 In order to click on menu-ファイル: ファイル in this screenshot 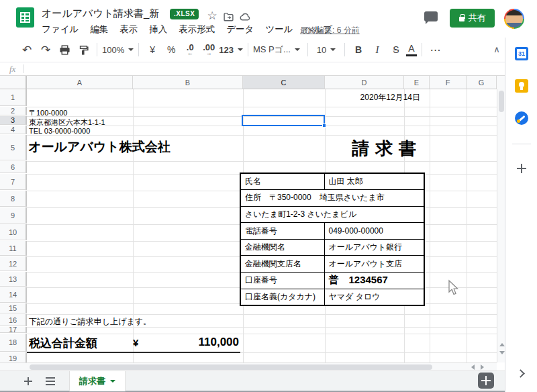, I will do `click(60, 30)`.